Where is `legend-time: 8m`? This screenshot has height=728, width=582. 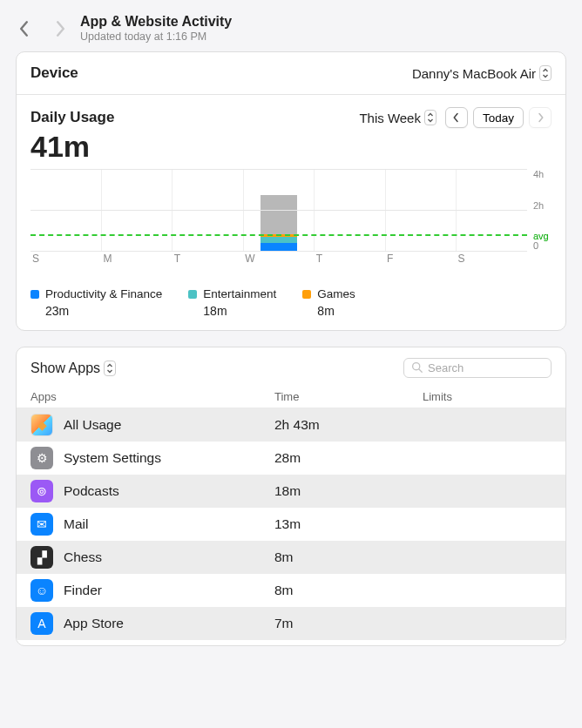 legend-time: 8m is located at coordinates (329, 311).